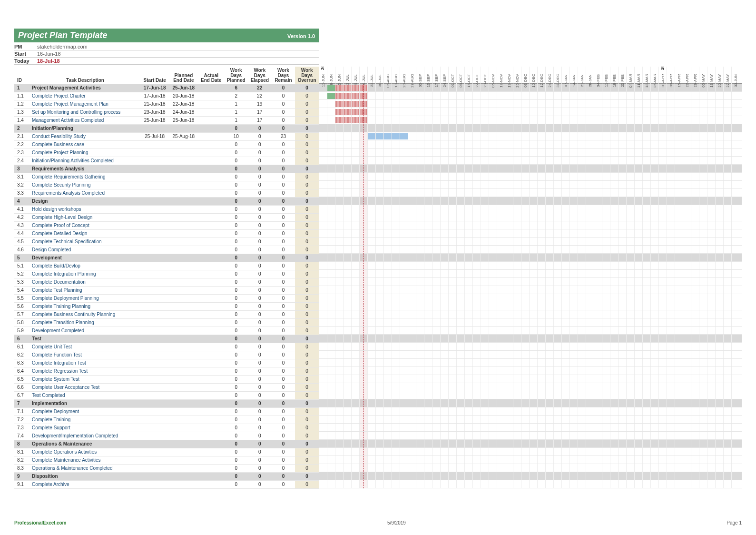 The width and height of the screenshot is (756, 535). Describe the element at coordinates (719, 75) in the screenshot. I see `week-header: 20-MAY` at that location.